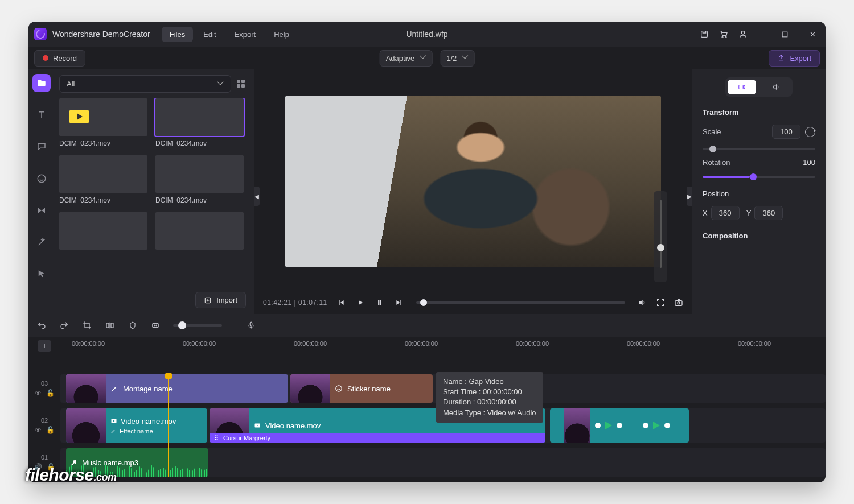 Image resolution: width=854 pixels, height=504 pixels. What do you see at coordinates (251, 325) in the screenshot?
I see `voiceover-icon` at bounding box center [251, 325].